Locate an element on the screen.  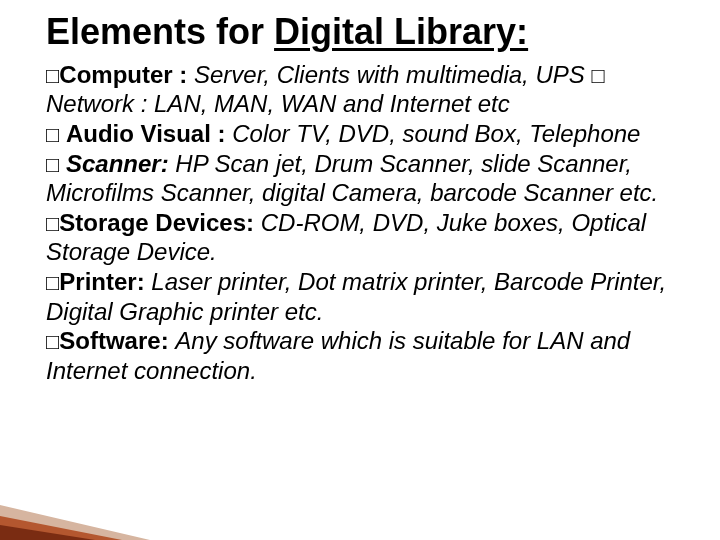
item-label: Computer : is located at coordinates (126, 74).